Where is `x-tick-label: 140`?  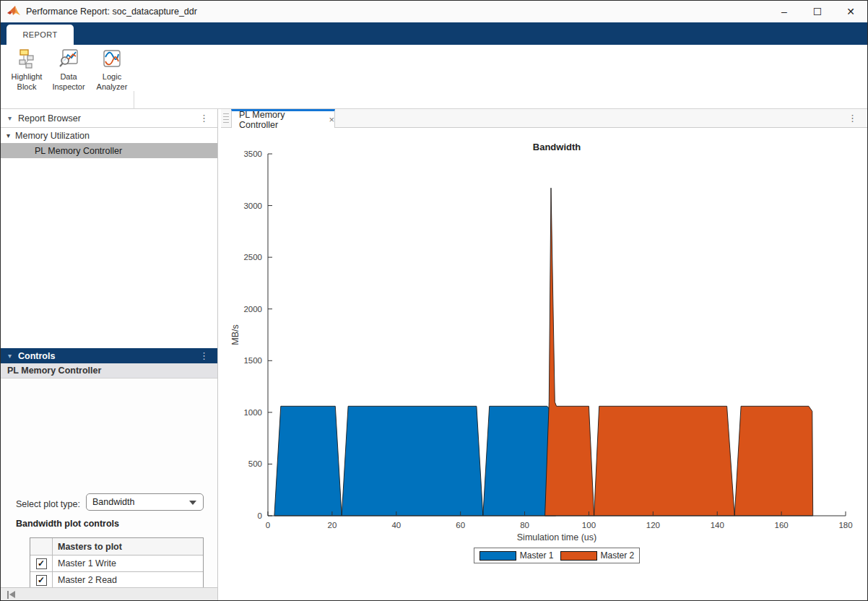
x-tick-label: 140 is located at coordinates (718, 525).